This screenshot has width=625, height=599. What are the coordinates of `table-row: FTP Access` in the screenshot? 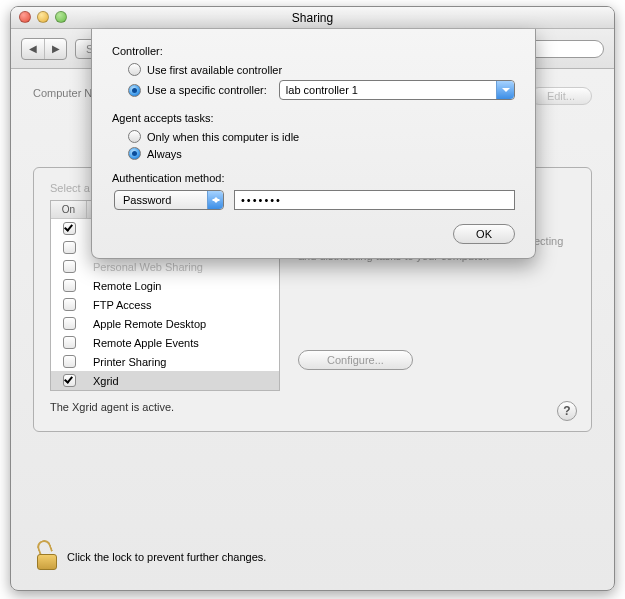 It's located at (165, 304).